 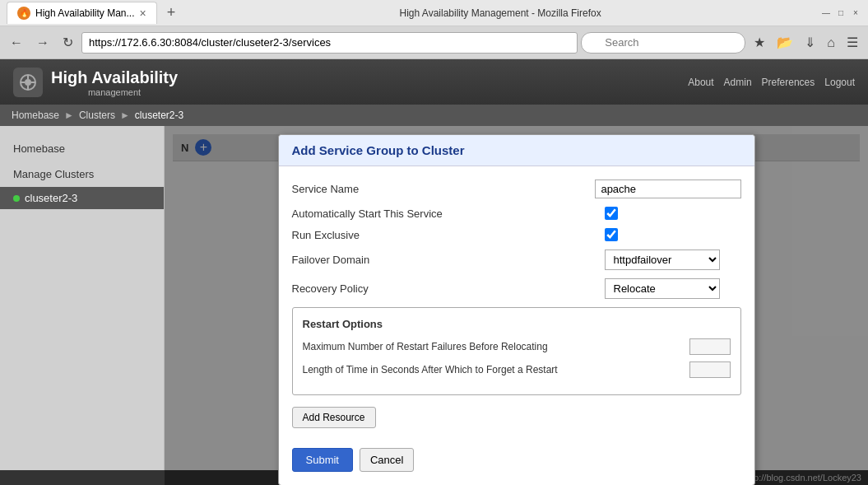 What do you see at coordinates (710, 370) in the screenshot?
I see `forget-time-input` at bounding box center [710, 370].